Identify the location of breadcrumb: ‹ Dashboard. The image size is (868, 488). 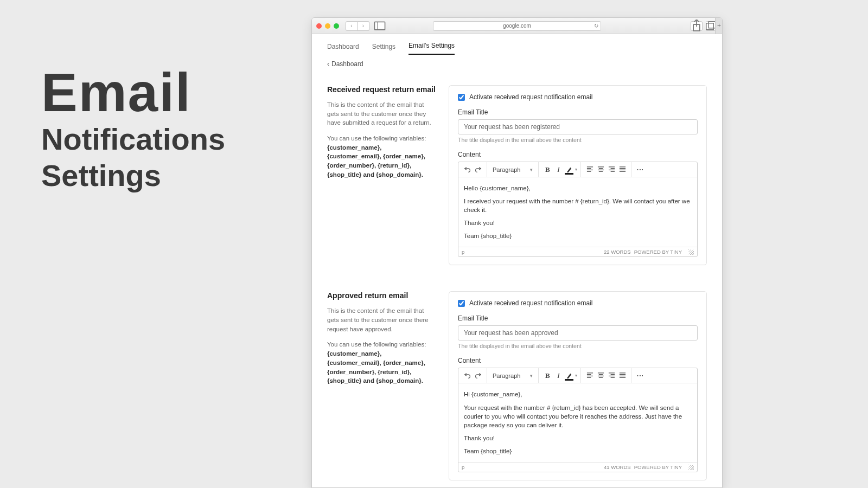
(517, 64).